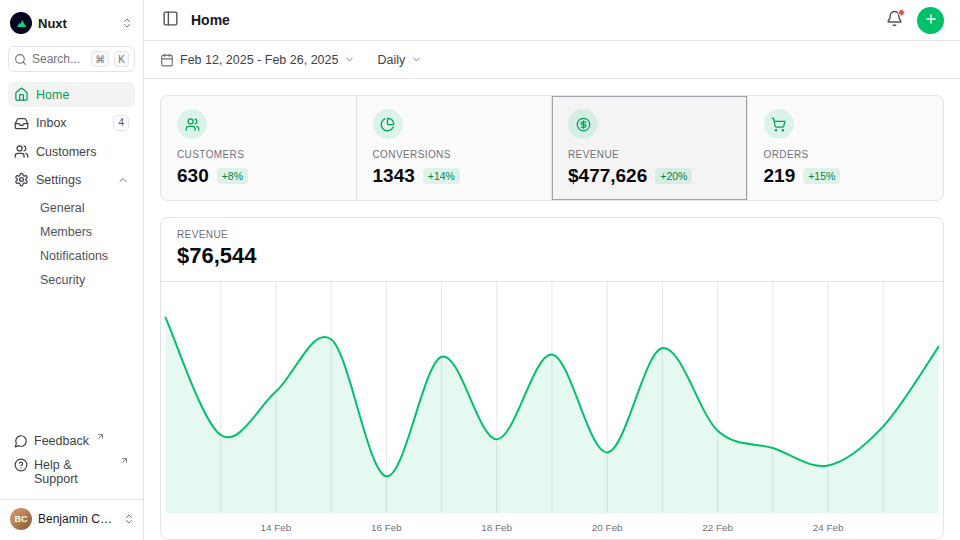 The height and width of the screenshot is (540, 960). Describe the element at coordinates (608, 176) in the screenshot. I see `stat-value: $477,626` at that location.